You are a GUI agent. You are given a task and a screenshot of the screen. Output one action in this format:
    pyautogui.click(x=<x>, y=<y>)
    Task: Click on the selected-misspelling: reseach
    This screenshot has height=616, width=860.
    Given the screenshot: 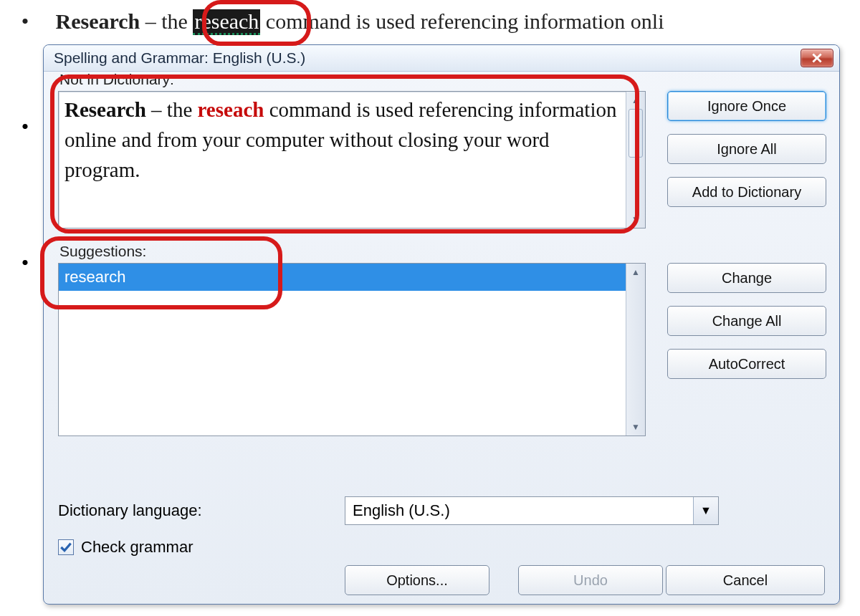 What is the action you would take?
    pyautogui.click(x=226, y=22)
    